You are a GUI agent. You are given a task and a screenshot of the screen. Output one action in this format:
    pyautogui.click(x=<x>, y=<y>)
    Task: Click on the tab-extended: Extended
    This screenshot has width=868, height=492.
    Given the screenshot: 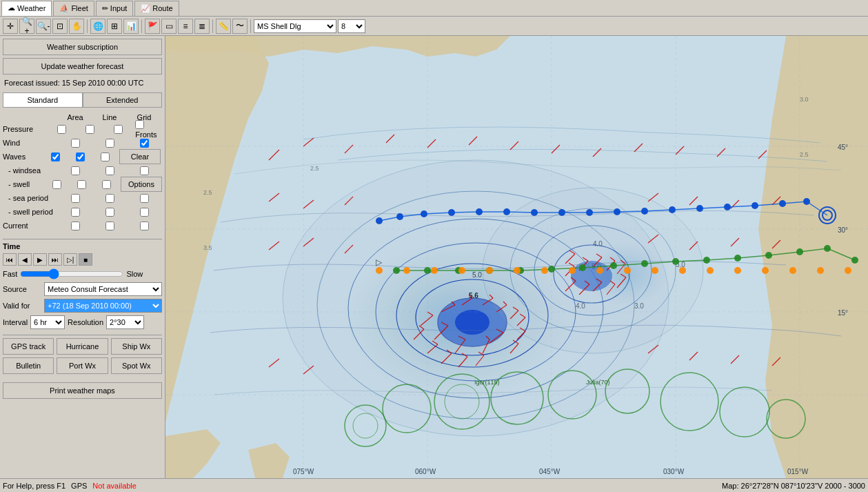 What is the action you would take?
    pyautogui.click(x=123, y=100)
    